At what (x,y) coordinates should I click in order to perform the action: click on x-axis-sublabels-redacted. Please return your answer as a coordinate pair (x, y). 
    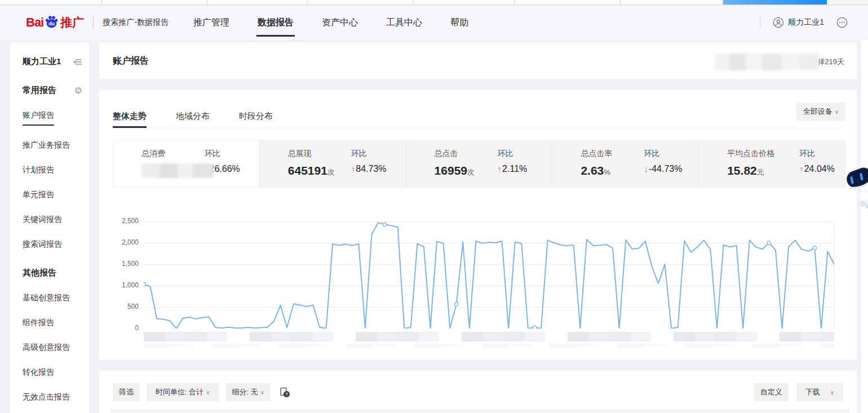
    Looking at the image, I should click on (489, 346).